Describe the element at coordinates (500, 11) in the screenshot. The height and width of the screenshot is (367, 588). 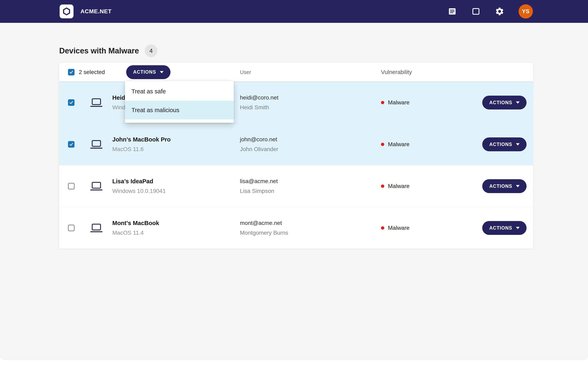
I see `gear-icon` at that location.